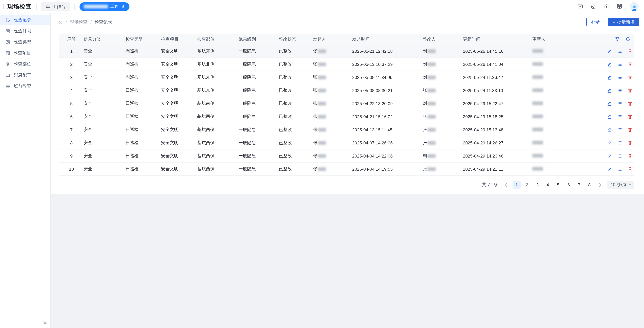 This screenshot has height=328, width=644. What do you see at coordinates (506, 185) in the screenshot?
I see `chevron-left-icon: ❮` at bounding box center [506, 185].